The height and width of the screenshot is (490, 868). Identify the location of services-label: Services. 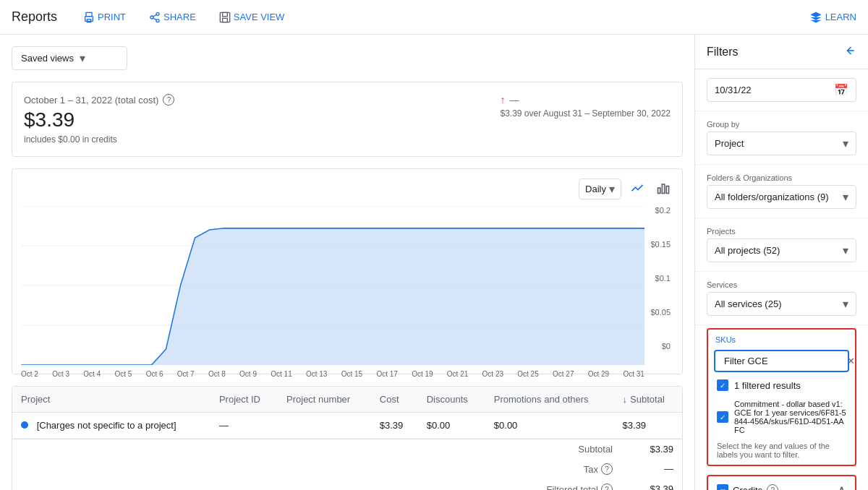
(781, 285).